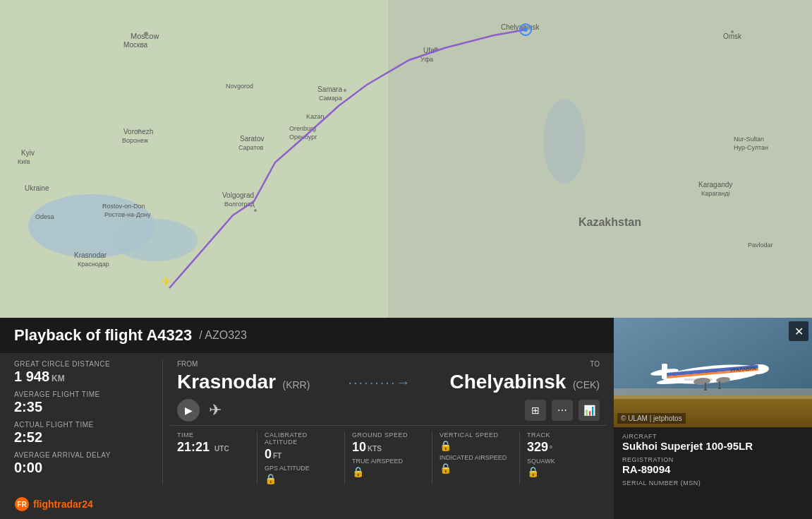  I want to click on svg-text: Samara, so click(330, 89).